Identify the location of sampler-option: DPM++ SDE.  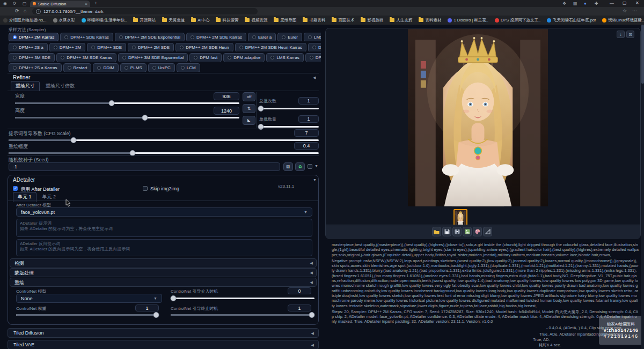
(106, 47).